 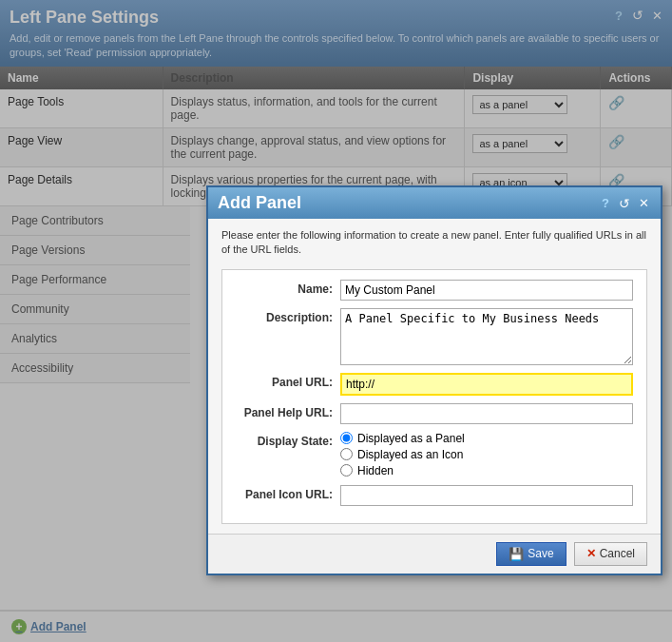 What do you see at coordinates (487, 384) in the screenshot?
I see `panel-url-input` at bounding box center [487, 384].